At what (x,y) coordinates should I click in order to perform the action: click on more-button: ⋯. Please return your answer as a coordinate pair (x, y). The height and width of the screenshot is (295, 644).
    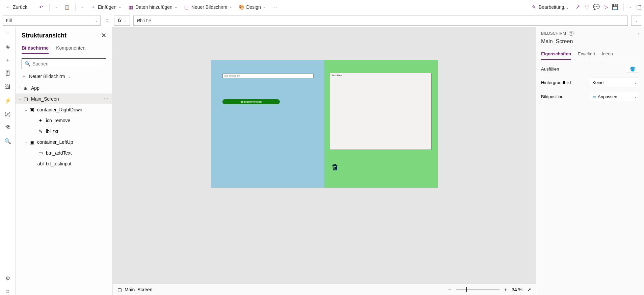
    Looking at the image, I should click on (275, 7).